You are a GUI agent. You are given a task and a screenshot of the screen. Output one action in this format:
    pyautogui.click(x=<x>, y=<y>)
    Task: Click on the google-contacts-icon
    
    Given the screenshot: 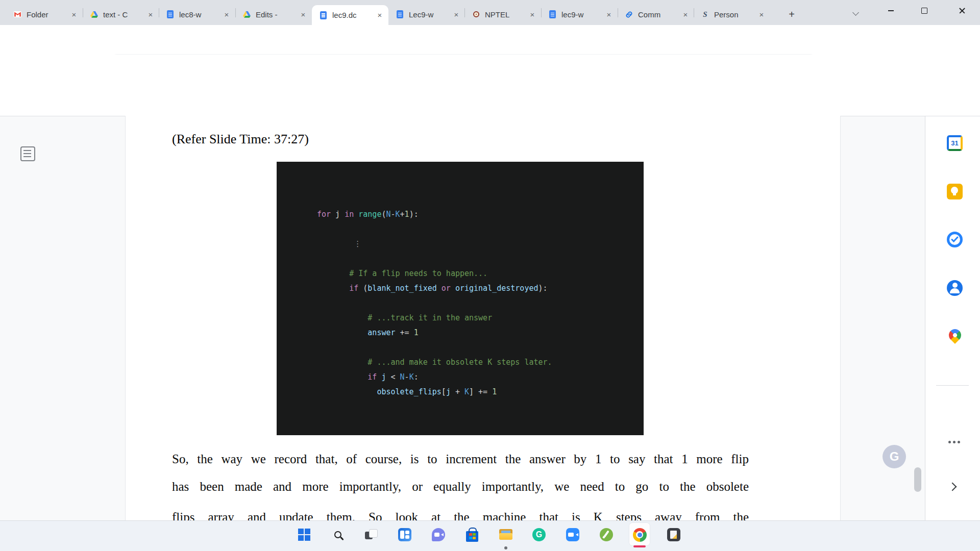 What is the action you would take?
    pyautogui.click(x=954, y=288)
    